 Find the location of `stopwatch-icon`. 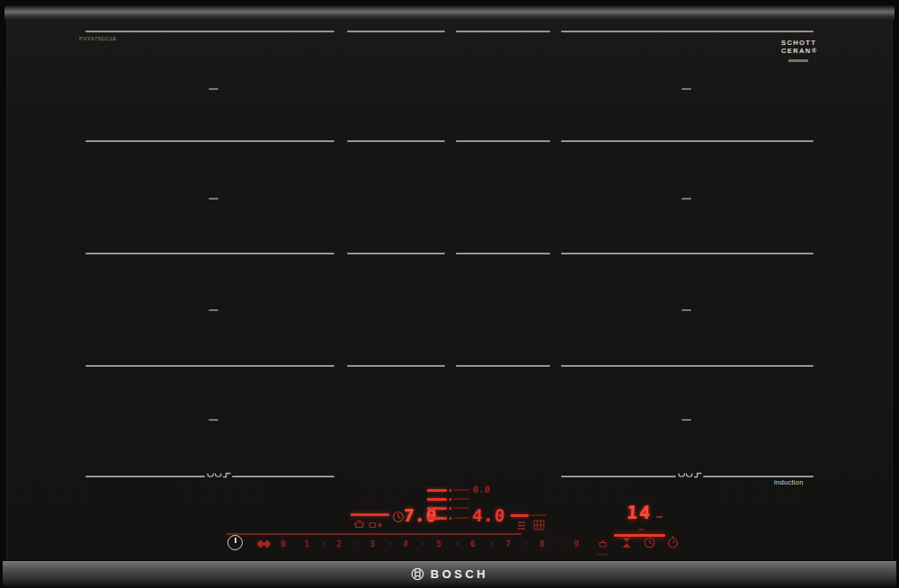

stopwatch-icon is located at coordinates (672, 542).